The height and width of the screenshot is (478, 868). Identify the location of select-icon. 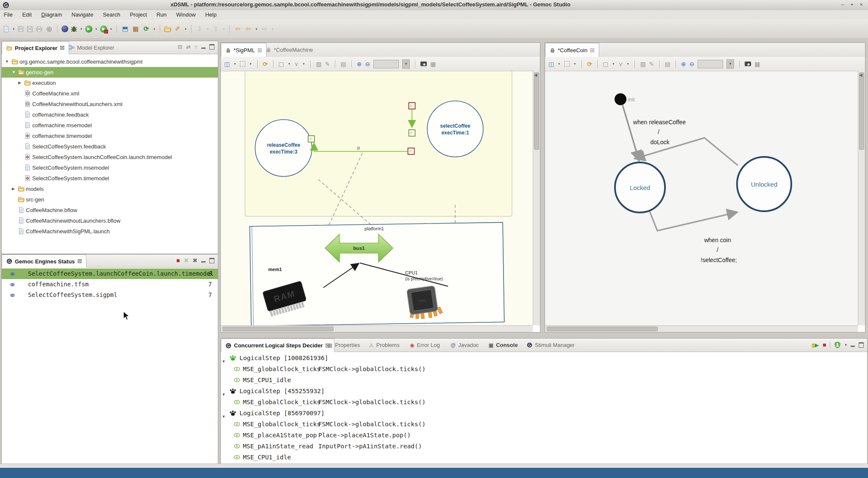
(567, 64).